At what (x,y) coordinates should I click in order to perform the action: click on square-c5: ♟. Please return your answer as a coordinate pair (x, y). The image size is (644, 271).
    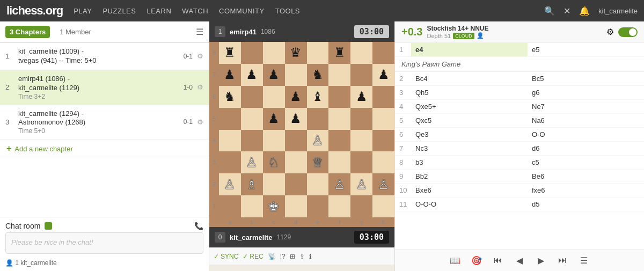
    Looking at the image, I should click on (274, 119).